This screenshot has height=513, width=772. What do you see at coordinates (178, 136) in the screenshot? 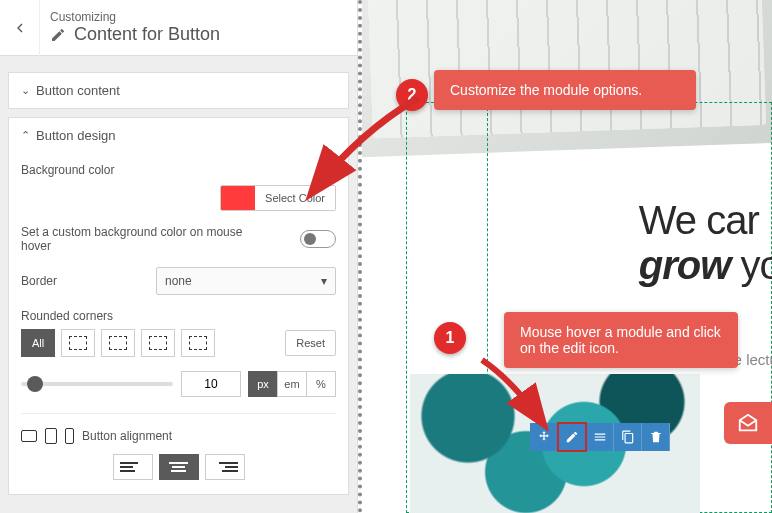
I see `section-button-design-toggle: ⌃ Button design` at bounding box center [178, 136].